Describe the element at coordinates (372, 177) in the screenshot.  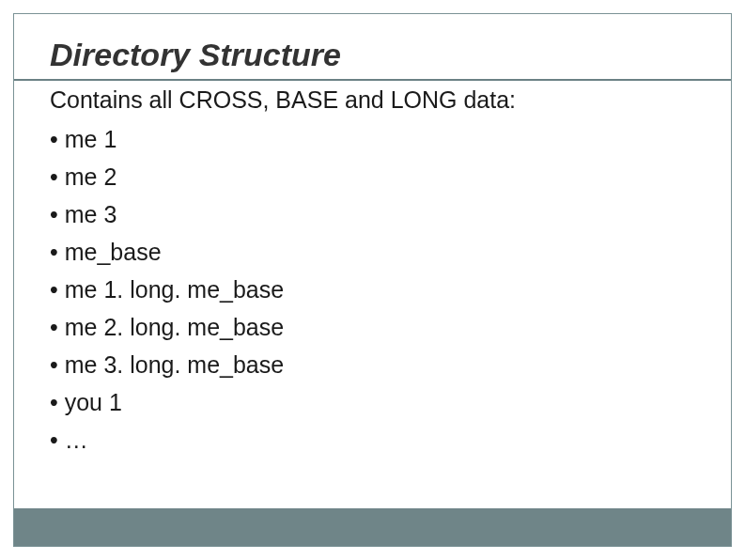
I see `list-item: me 2` at that location.